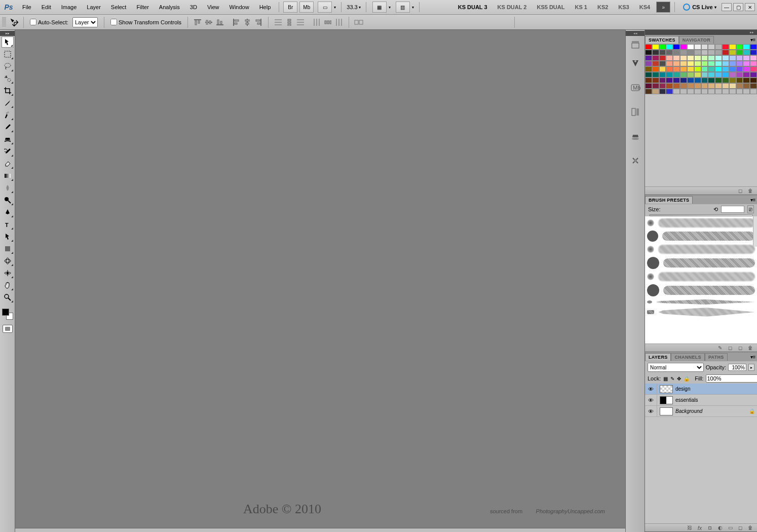 This screenshot has height=532, width=757. What do you see at coordinates (701, 32) in the screenshot?
I see `panels-collapse-button: ▸▸` at bounding box center [701, 32].